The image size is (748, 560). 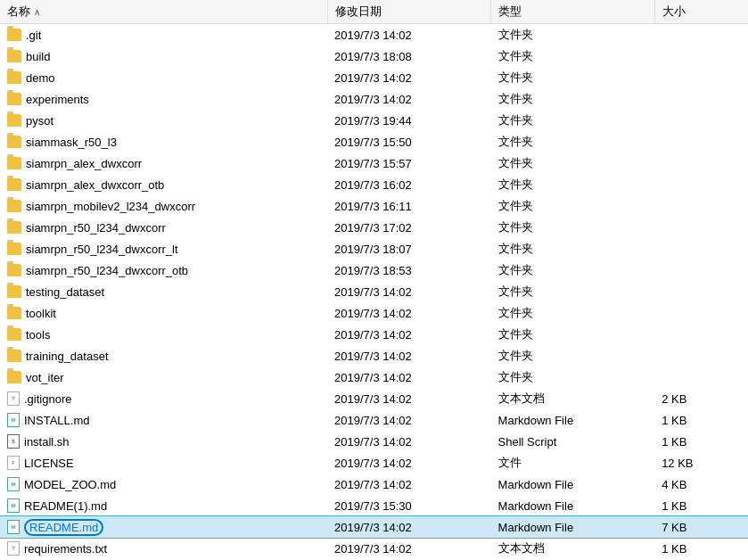 What do you see at coordinates (164, 292) in the screenshot?
I see `file-name-cell: testing_dataset` at bounding box center [164, 292].